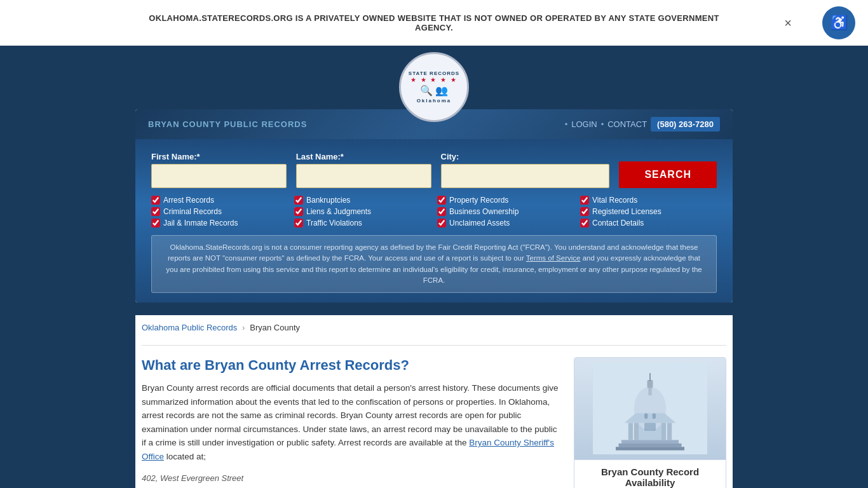  I want to click on checkbox-criminal-records, so click(156, 212).